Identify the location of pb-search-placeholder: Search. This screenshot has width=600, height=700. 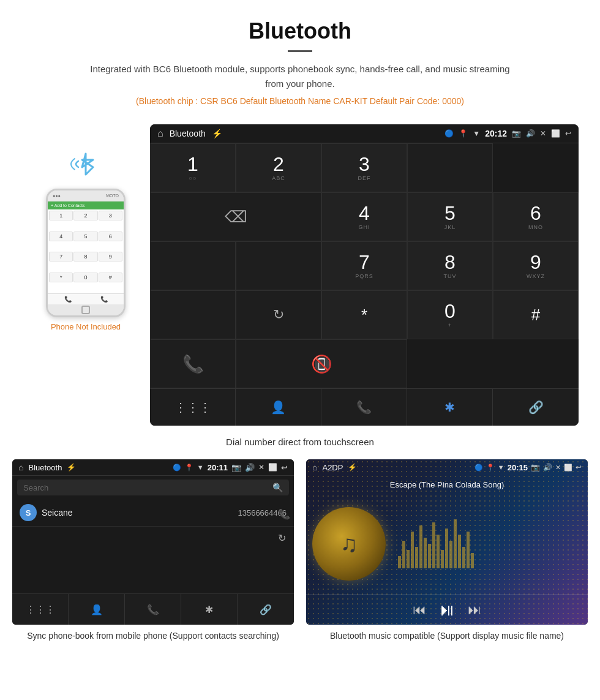
(36, 487).